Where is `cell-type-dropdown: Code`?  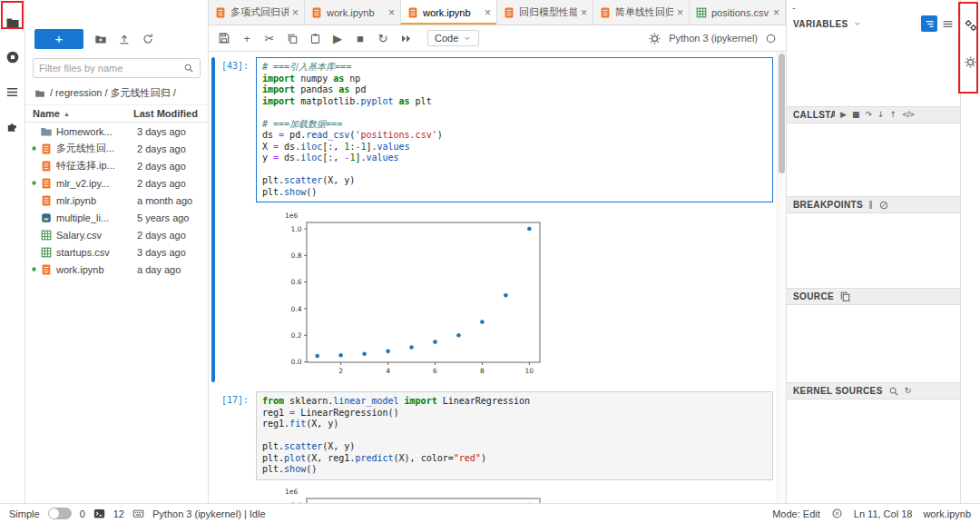
cell-type-dropdown: Code is located at coordinates (454, 38).